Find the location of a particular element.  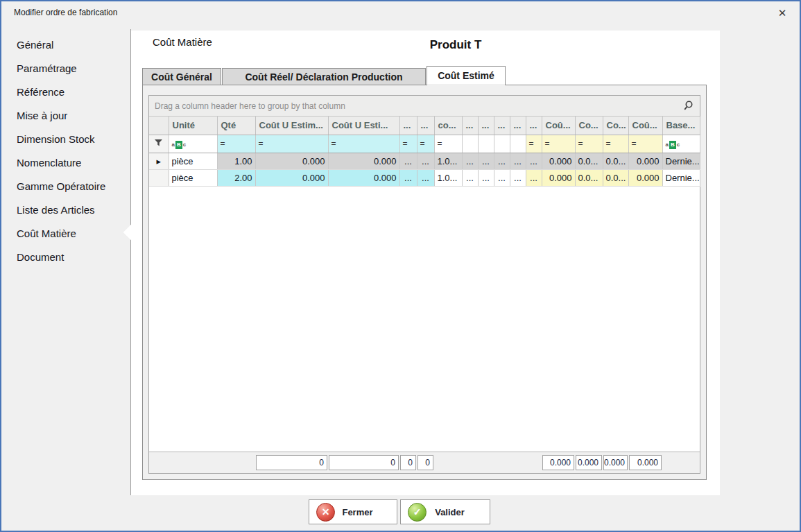

col-header-6: ... is located at coordinates (426, 126).